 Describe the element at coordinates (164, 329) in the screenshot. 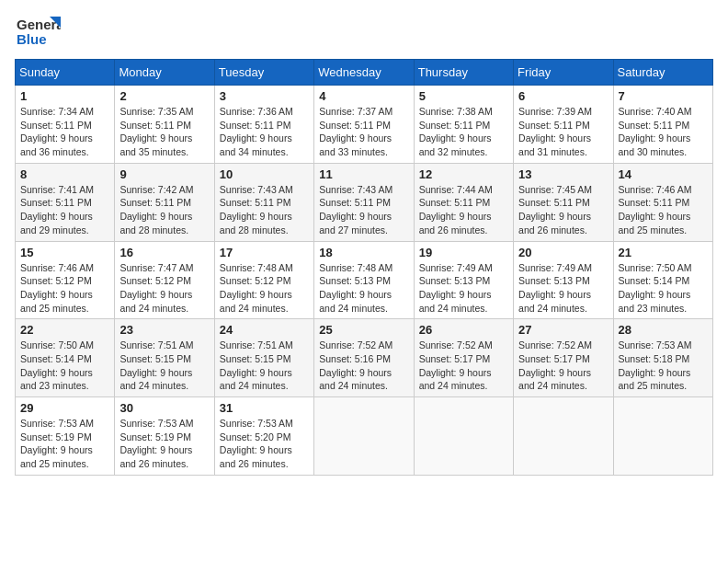

I see `day-number: 23` at that location.